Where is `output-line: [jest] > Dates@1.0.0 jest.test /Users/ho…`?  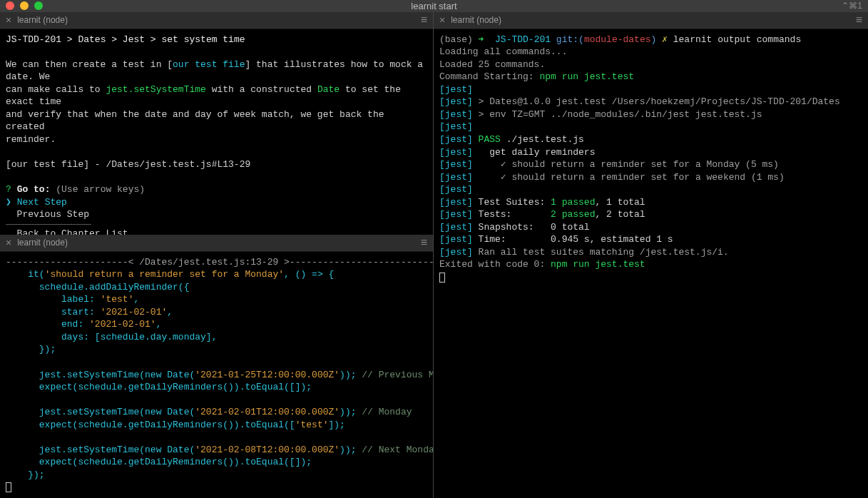 output-line: [jest] > Dates@1.0.0 jest.test /Users/ho… is located at coordinates (640, 101).